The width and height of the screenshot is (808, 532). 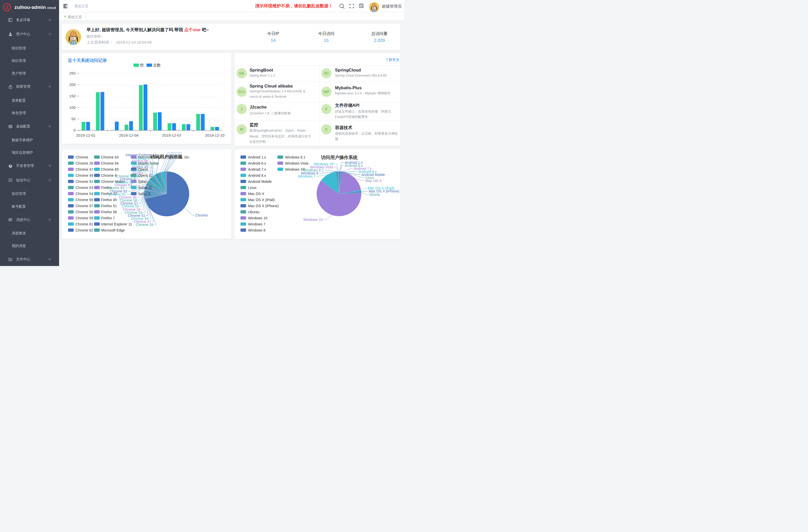 What do you see at coordinates (109, 176) in the screenshot?
I see `svg-text: Chrome 8` at bounding box center [109, 176].